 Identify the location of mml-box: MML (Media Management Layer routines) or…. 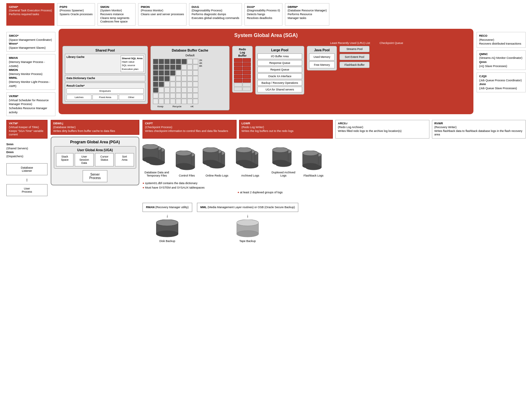
(248, 208).